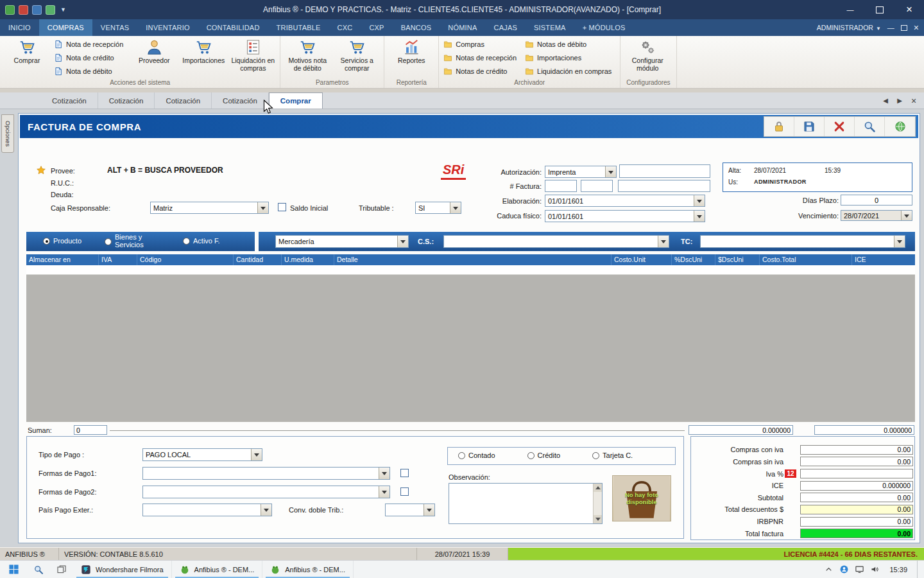 This screenshot has height=578, width=924. Describe the element at coordinates (482, 58) in the screenshot. I see `ribbon-button: Notas de recepción` at that location.